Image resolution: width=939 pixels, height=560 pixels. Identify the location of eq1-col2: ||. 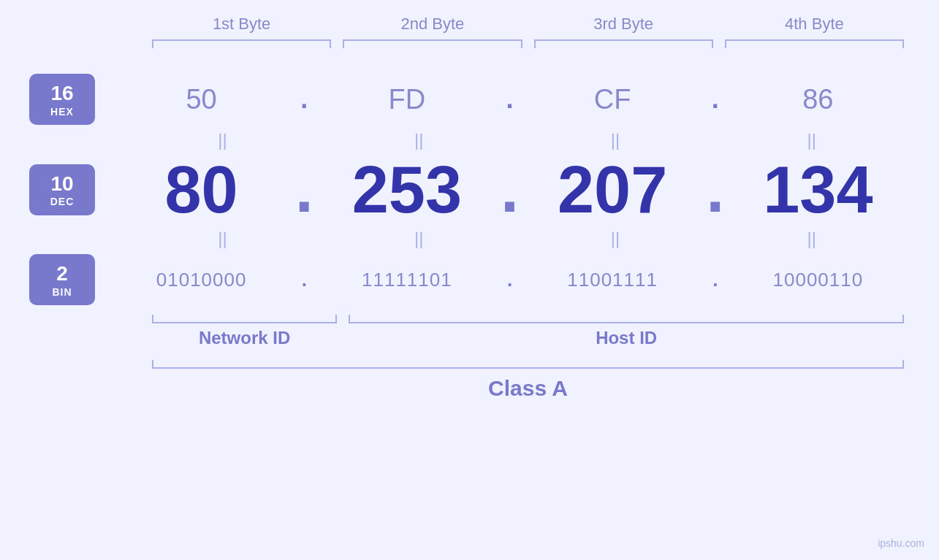
(419, 140).